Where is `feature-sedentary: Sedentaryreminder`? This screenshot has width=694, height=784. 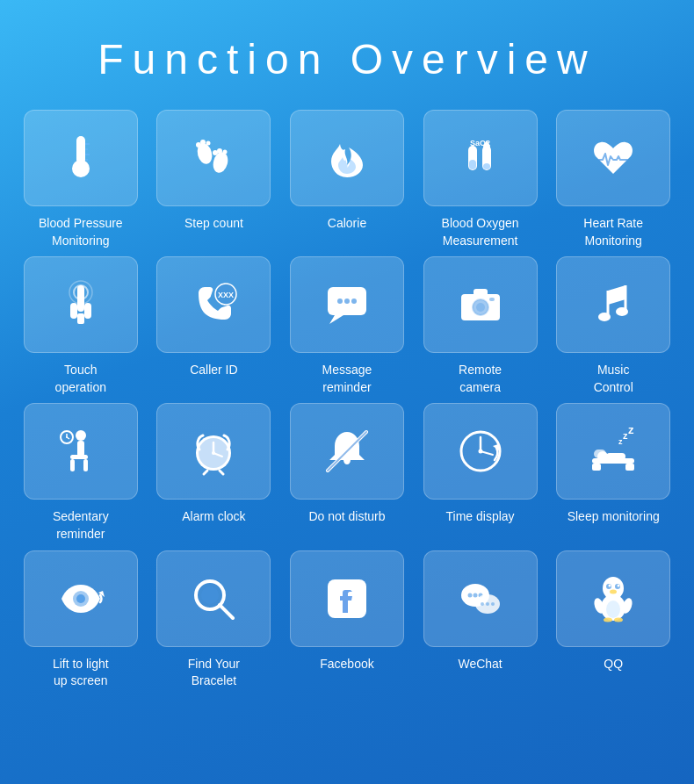 feature-sedentary: Sedentaryreminder is located at coordinates (81, 472).